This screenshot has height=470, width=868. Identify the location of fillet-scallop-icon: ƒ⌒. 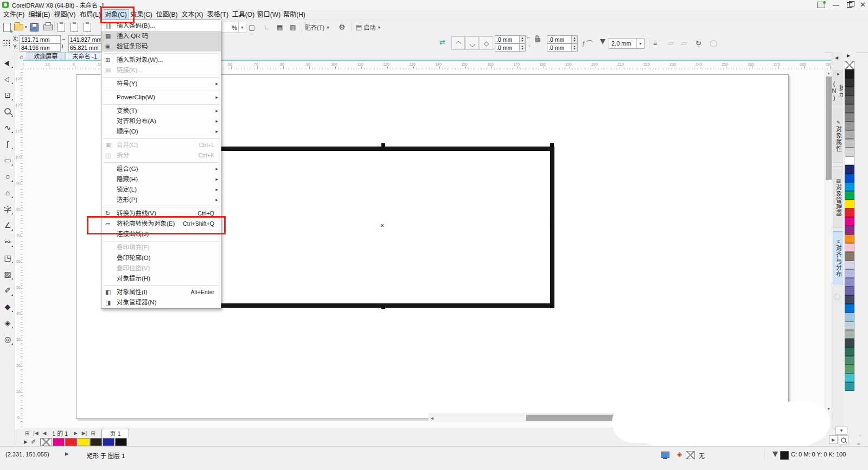
(587, 42).